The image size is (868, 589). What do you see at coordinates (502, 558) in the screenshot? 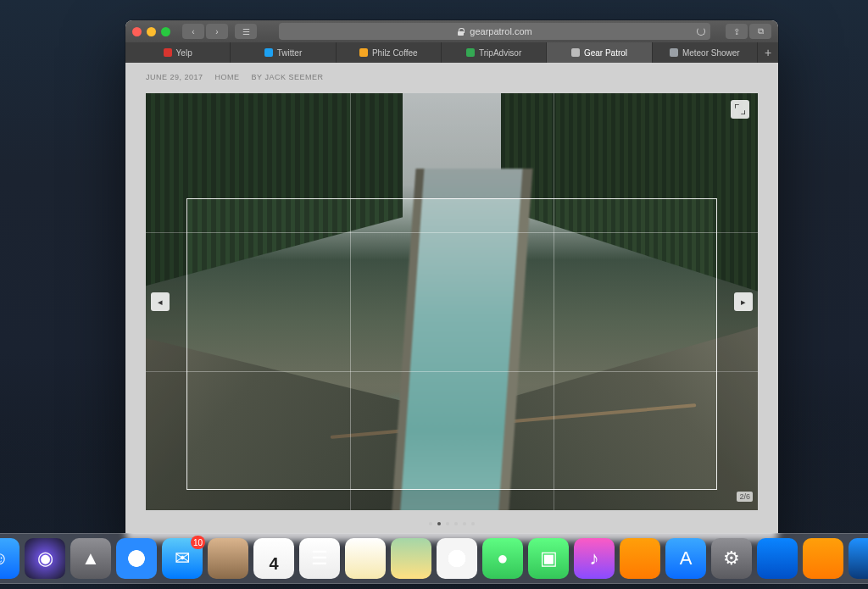
I see `messages-icon: ●` at bounding box center [502, 558].